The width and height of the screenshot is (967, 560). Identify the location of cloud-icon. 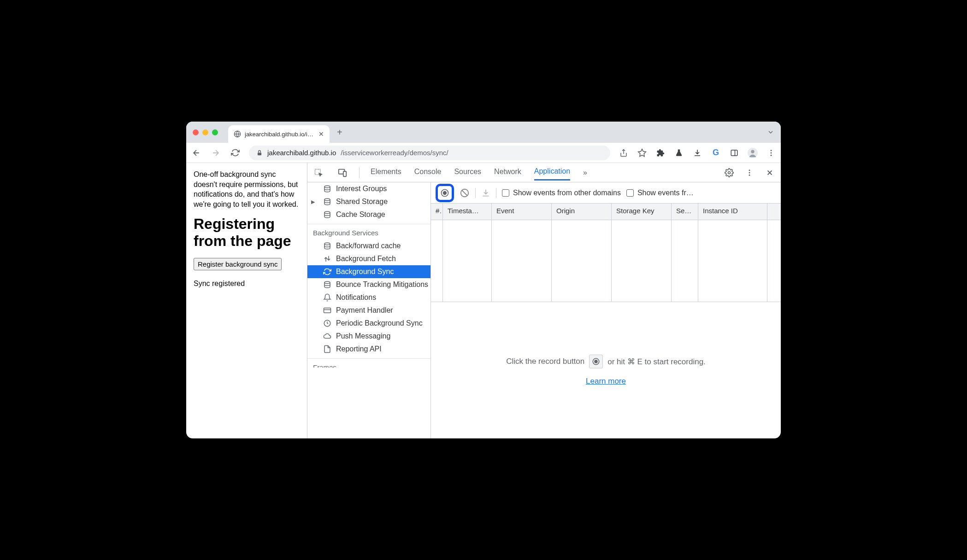
(327, 336).